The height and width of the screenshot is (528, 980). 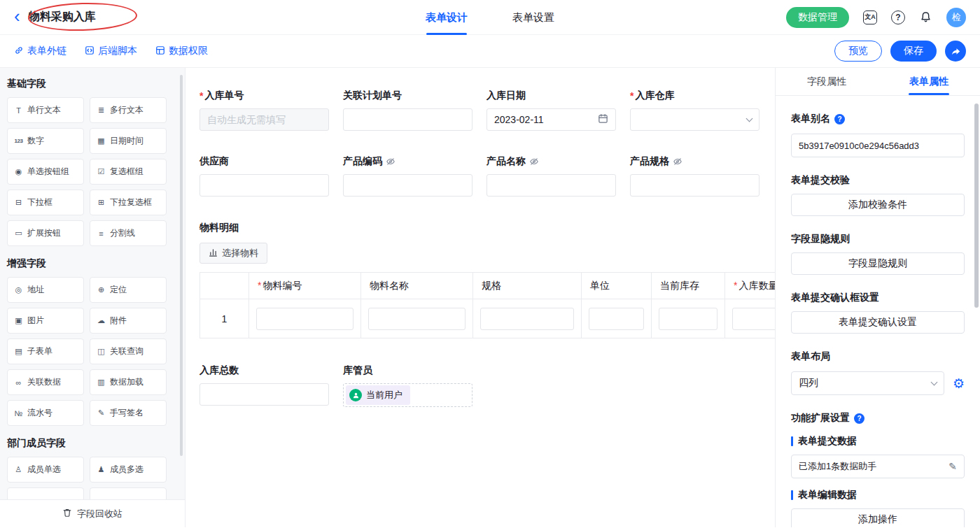 I want to click on table-col-stock: 当前库存, so click(x=689, y=286).